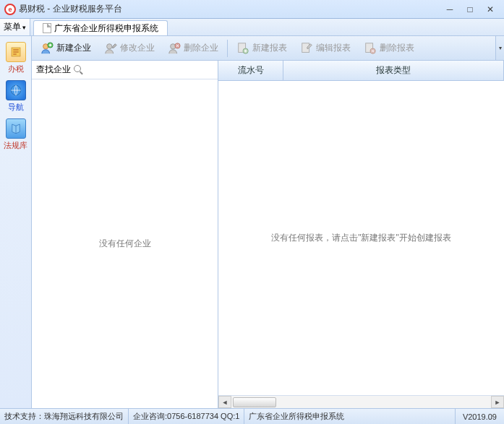  What do you see at coordinates (201, 48) in the screenshot?
I see `button-label: 删除企业` at bounding box center [201, 48].